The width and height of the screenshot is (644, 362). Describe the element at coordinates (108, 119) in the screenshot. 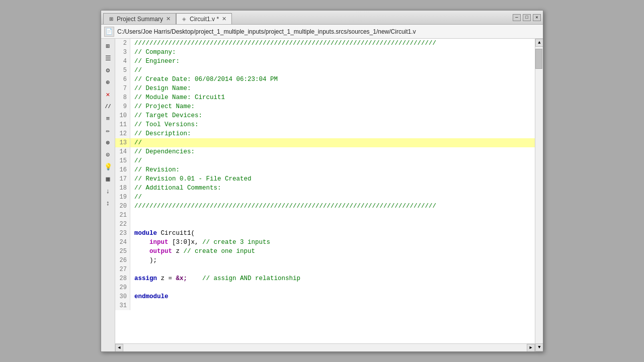

I see `list-button: ≡` at that location.